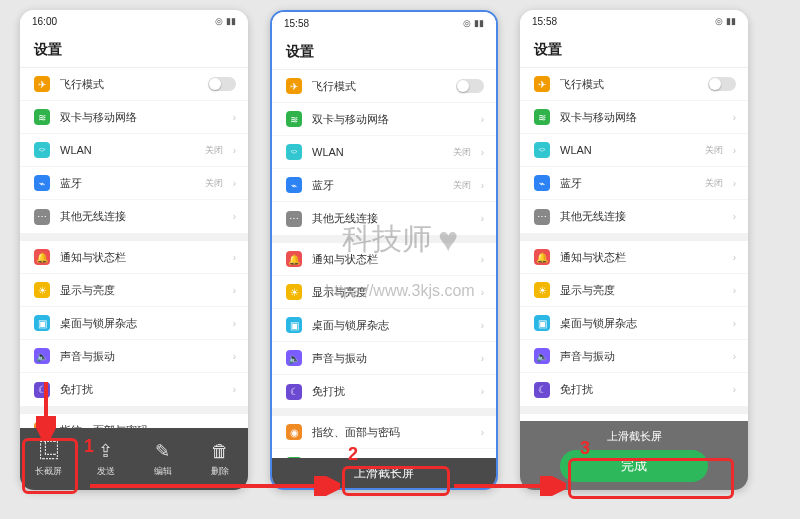 This screenshot has height=519, width=800. What do you see at coordinates (48, 459) in the screenshot?
I see `crop-button: ⿺ 长截屏` at bounding box center [48, 459].